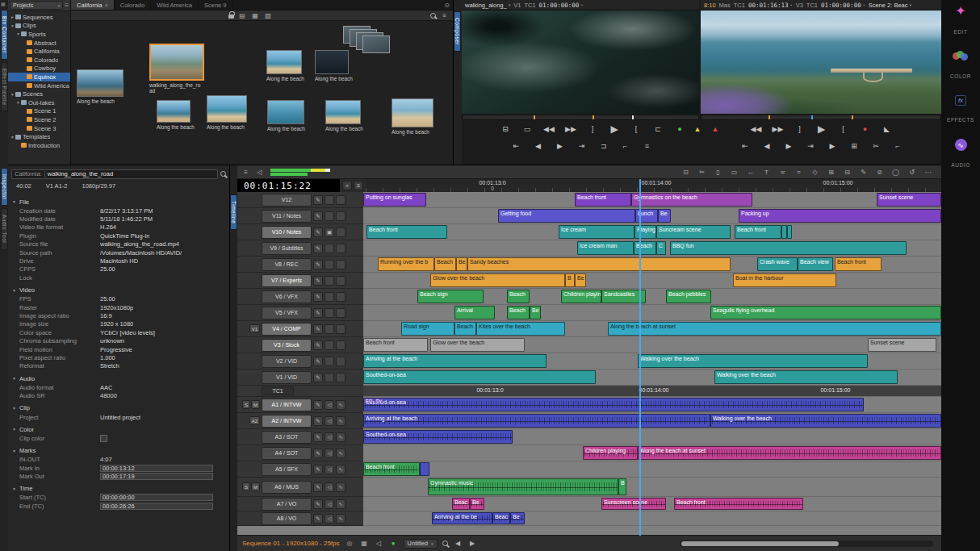  What do you see at coordinates (39, 137) in the screenshot?
I see `tree-item-templates: ▾Templates` at bounding box center [39, 137].